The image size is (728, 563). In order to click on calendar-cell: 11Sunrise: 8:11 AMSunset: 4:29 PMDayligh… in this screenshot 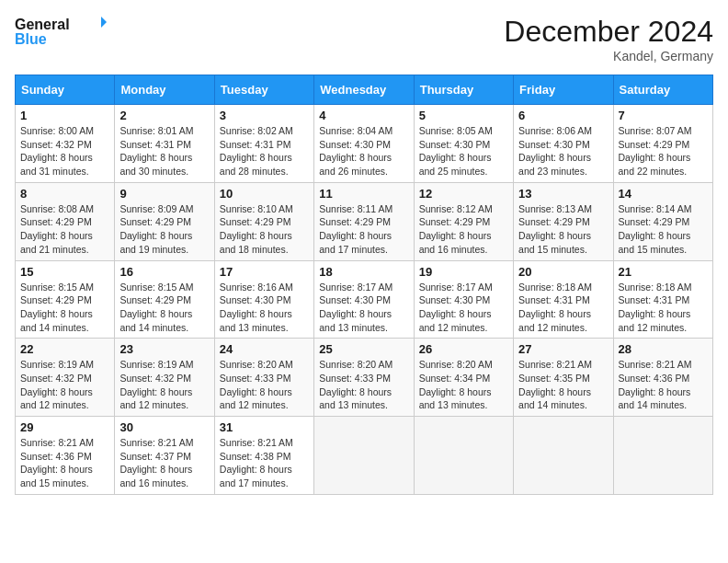, I will do `click(364, 221)`.